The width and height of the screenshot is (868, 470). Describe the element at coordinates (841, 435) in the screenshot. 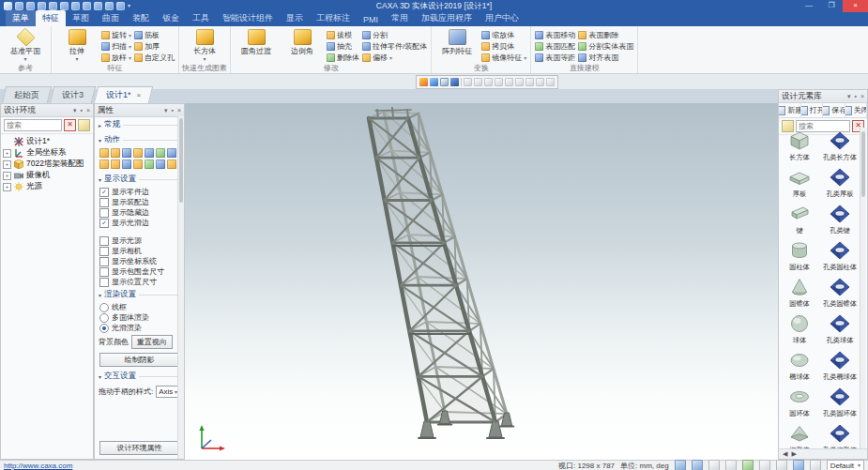

I see `library-item: 孔类楔形体` at that location.